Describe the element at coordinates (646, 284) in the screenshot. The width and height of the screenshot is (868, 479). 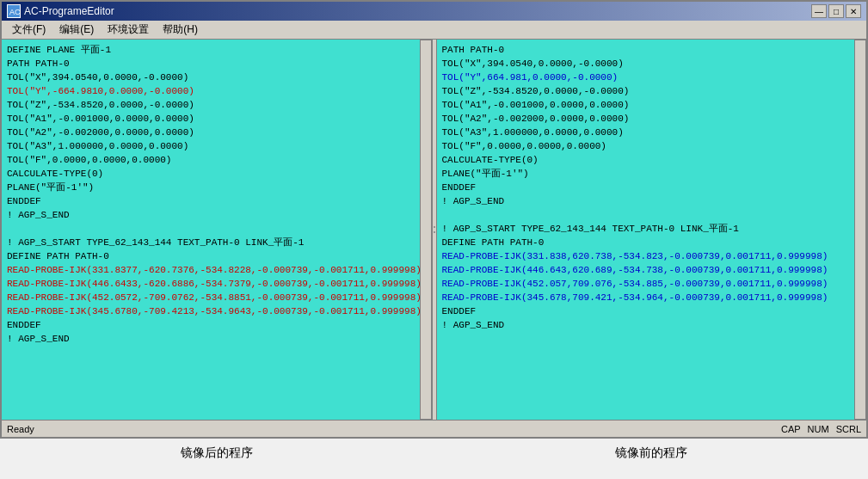
I see `right-code-line: READ-PROBE-IJK(452.057,709.076,-534.885,…` at that location.